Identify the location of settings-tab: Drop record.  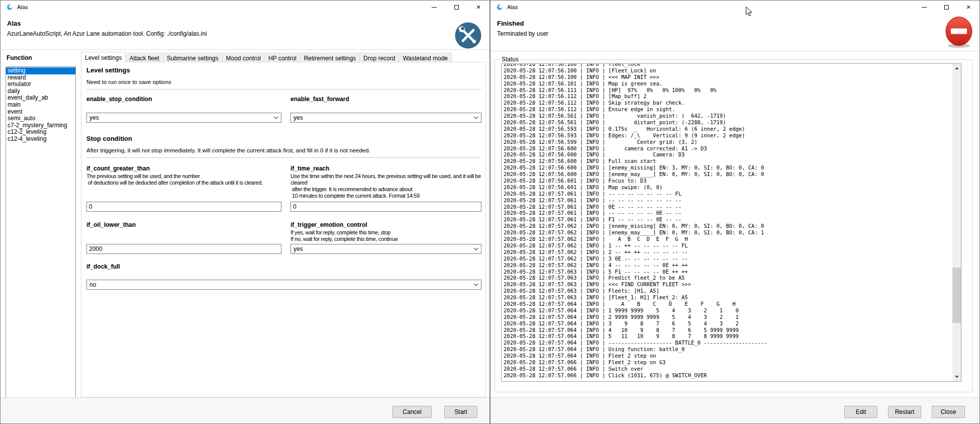
(379, 57).